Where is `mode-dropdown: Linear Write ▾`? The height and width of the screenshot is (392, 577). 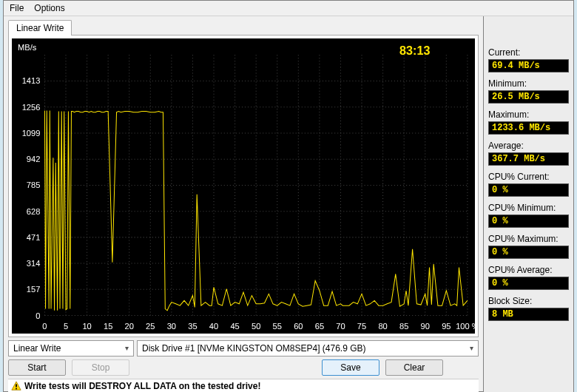
mode-dropdown: Linear Write ▾ is located at coordinates (71, 348).